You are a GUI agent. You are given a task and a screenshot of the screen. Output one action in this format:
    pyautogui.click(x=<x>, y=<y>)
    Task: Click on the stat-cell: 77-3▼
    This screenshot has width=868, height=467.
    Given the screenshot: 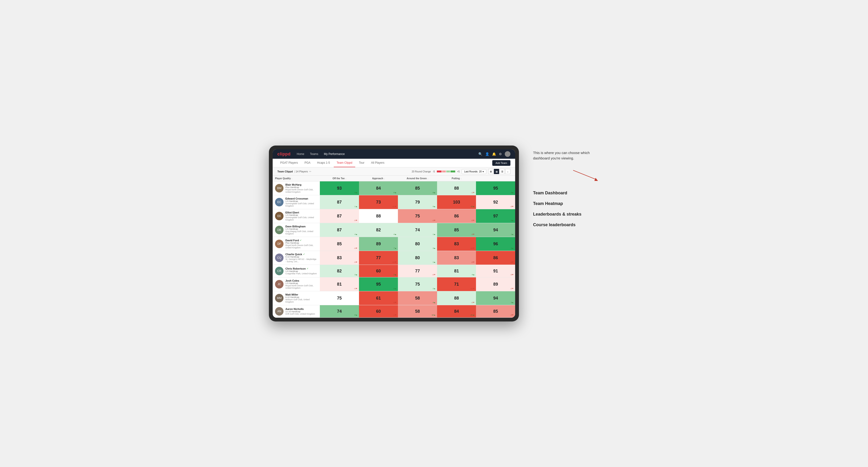 What is the action you would take?
    pyautogui.click(x=417, y=271)
    